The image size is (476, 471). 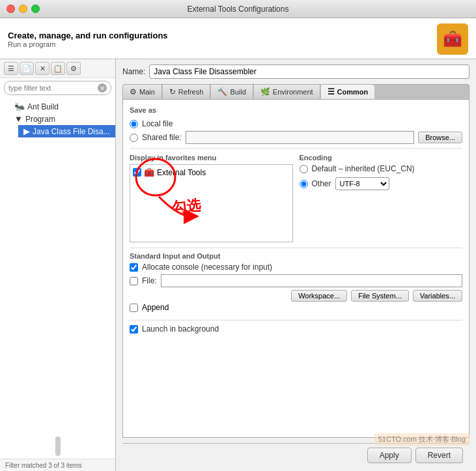 What do you see at coordinates (382, 198) in the screenshot?
I see `encoding-section: Encoding Default – inherited (EUC_CN) Ot…` at bounding box center [382, 198].